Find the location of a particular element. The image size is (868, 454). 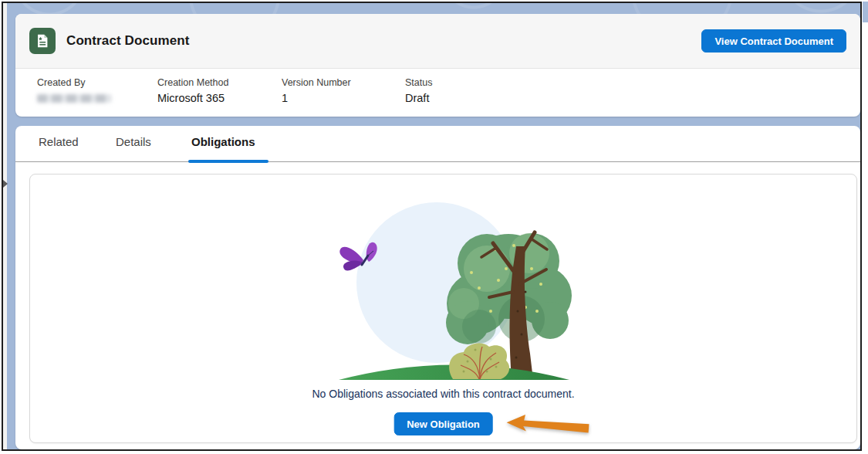

annotation-arrow-icon is located at coordinates (549, 425).